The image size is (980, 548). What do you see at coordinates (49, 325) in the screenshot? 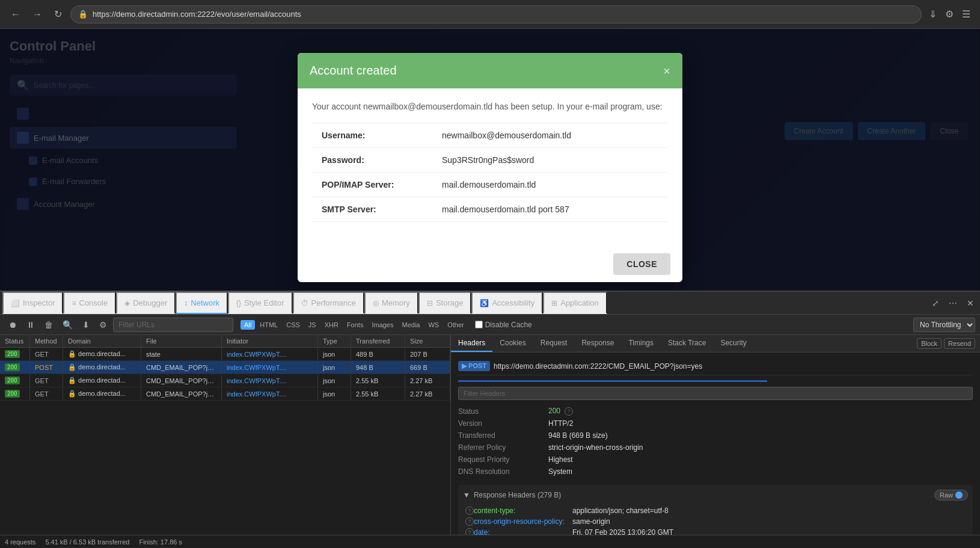
I see `clear-button: 🗑` at bounding box center [49, 325].